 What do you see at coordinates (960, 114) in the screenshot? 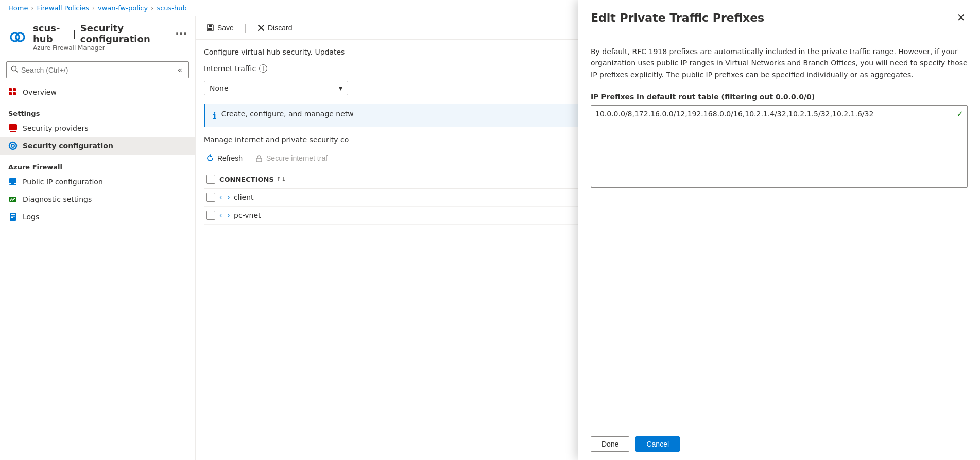
I see `check-mark-icon: ✓` at bounding box center [960, 114].